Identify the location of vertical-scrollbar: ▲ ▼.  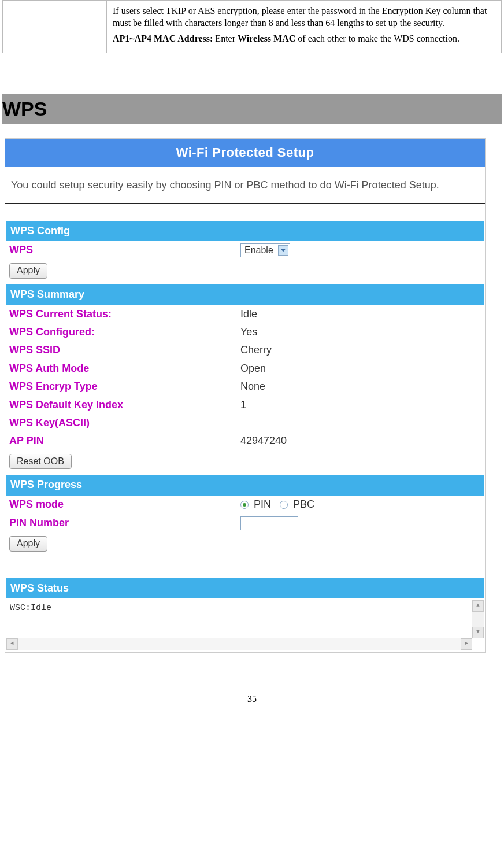
(478, 619).